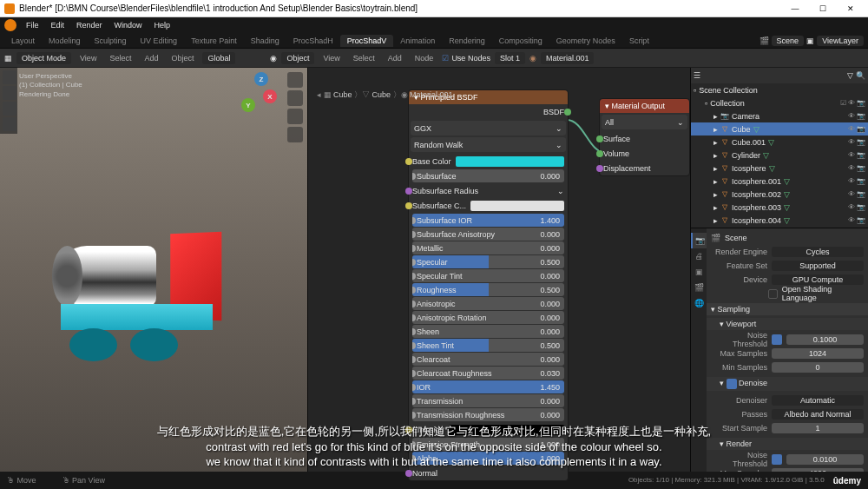  I want to click on vp-menu-object: Object, so click(182, 58).